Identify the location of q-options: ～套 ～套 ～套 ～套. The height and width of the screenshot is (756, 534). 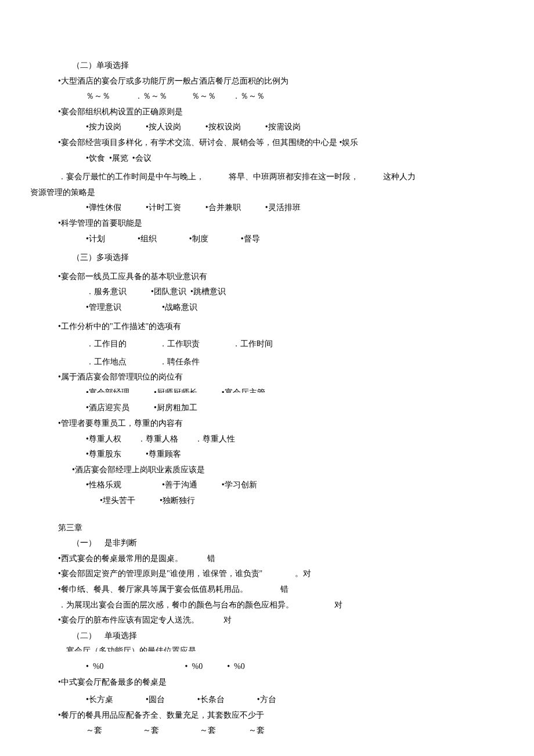
(281, 731).